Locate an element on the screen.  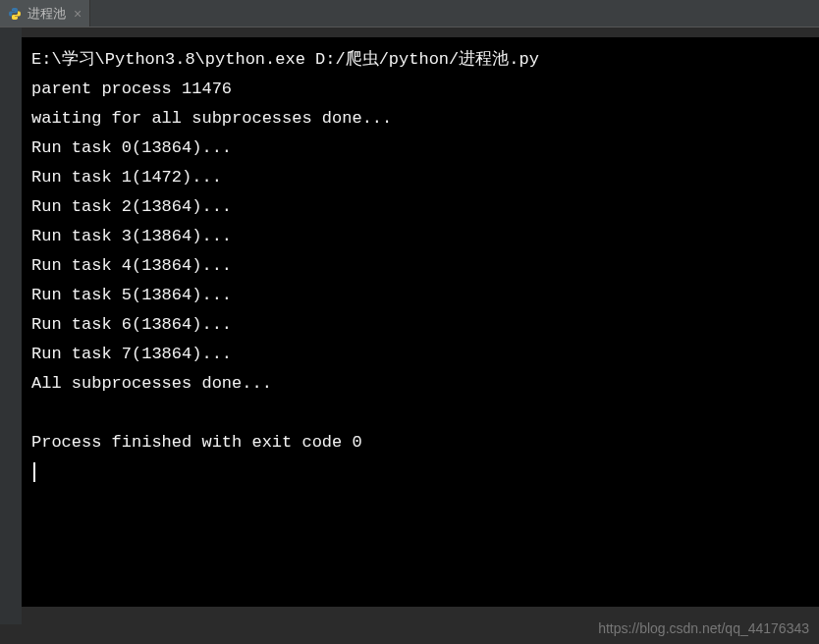
command-line: E:\学习\Python3.8\python.exe D:/爬虫/python/… is located at coordinates (420, 60).